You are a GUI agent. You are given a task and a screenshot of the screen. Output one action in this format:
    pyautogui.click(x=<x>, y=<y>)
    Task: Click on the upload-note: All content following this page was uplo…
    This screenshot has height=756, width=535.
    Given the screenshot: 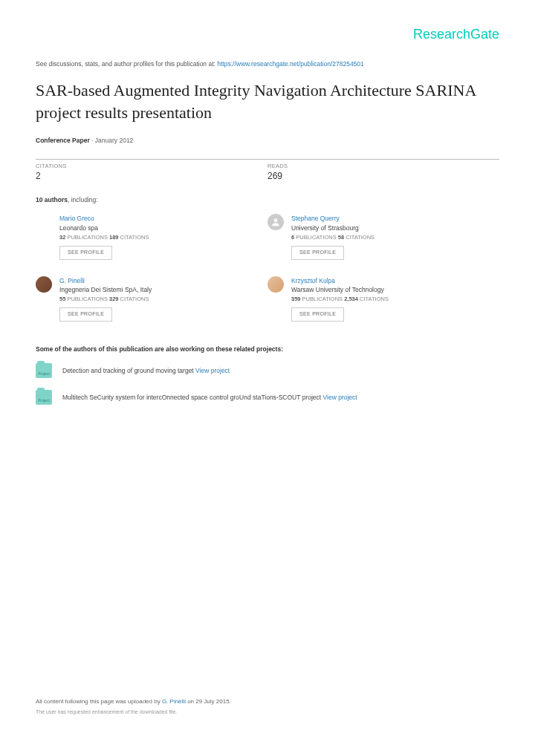 What is the action you would take?
    pyautogui.click(x=268, y=701)
    